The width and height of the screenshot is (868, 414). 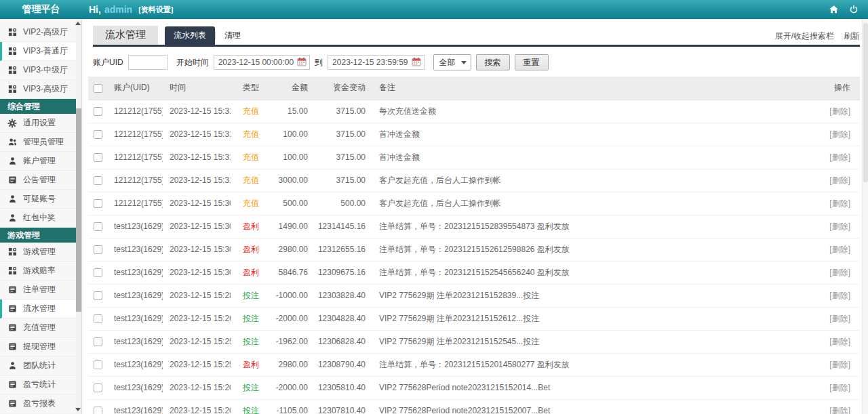 I want to click on tab-cleanup: 清理, so click(x=233, y=35).